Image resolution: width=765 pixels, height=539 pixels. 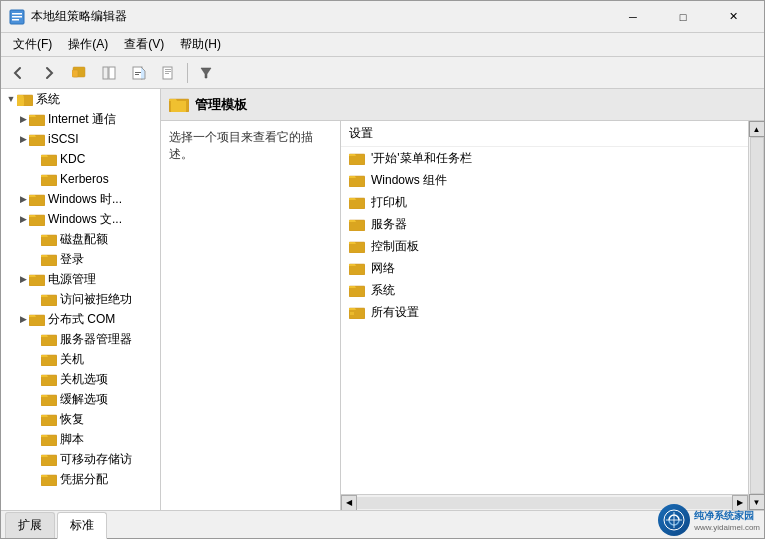 I want to click on arrow-iscsi: ▶, so click(x=23, y=139).